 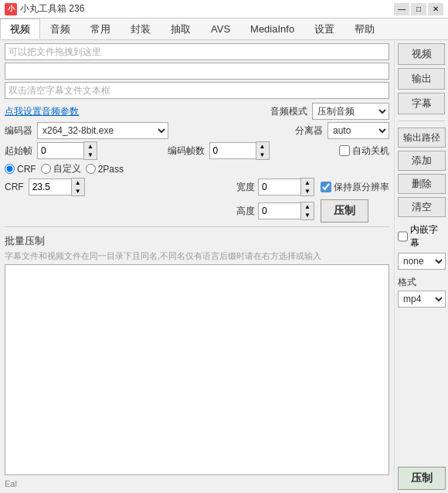 What do you see at coordinates (422, 104) in the screenshot?
I see `subtitle-right-button: 字幕` at bounding box center [422, 104].